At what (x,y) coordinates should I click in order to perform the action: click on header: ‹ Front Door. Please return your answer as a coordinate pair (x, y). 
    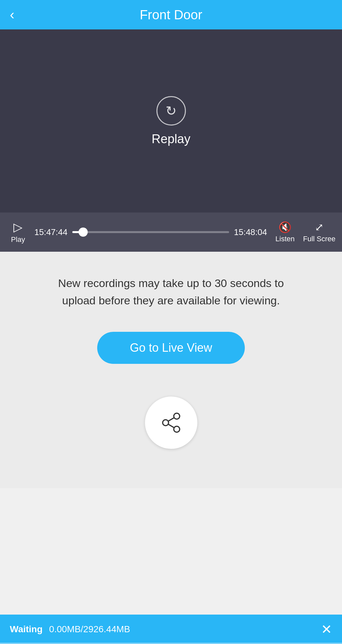
    Looking at the image, I should click on (171, 15).